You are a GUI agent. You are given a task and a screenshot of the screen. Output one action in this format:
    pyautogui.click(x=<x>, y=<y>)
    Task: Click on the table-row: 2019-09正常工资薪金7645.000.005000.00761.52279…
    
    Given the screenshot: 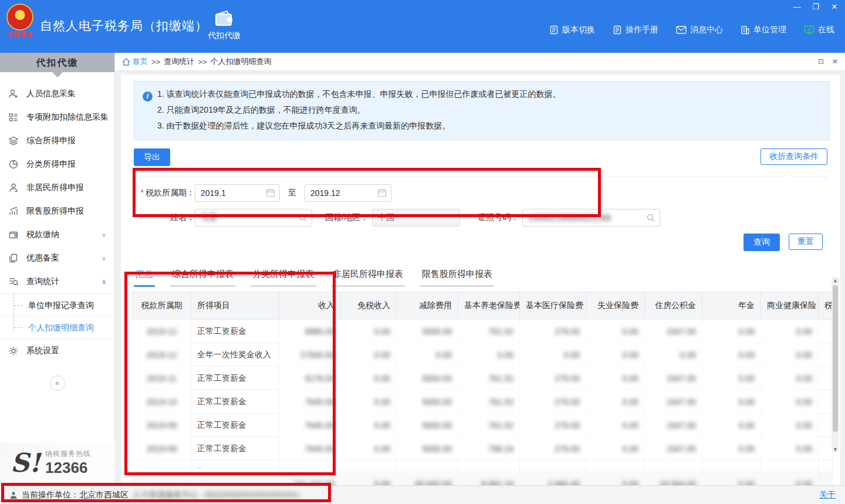 What is the action you would take?
    pyautogui.click(x=482, y=425)
    